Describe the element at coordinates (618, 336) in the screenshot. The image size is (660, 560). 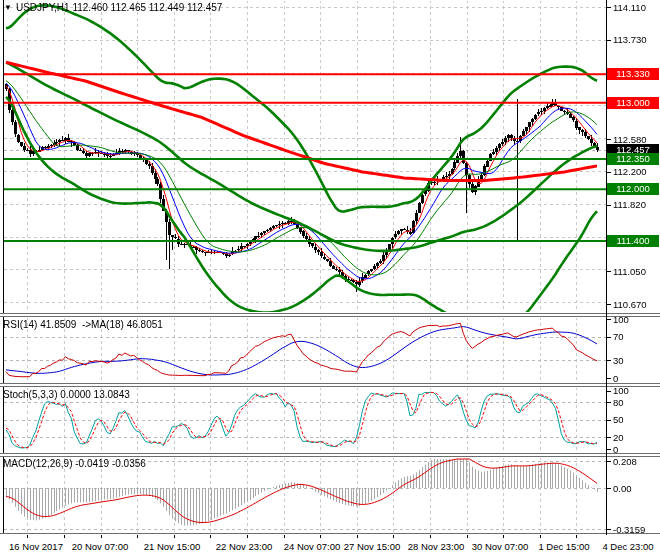
I see `rsi-scale-label: 70` at that location.